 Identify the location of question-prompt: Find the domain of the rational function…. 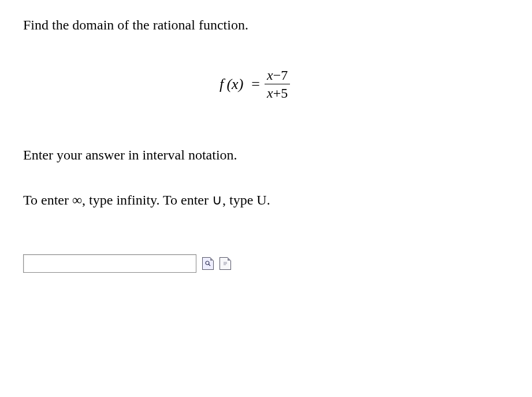
(266, 25).